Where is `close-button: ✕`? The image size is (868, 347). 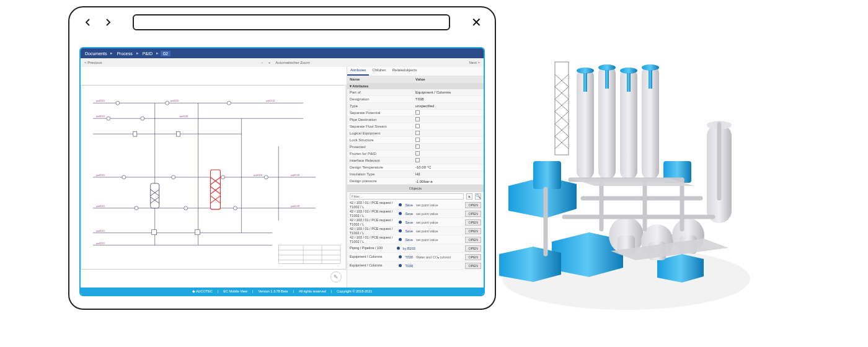
close-button: ✕ is located at coordinates (476, 22).